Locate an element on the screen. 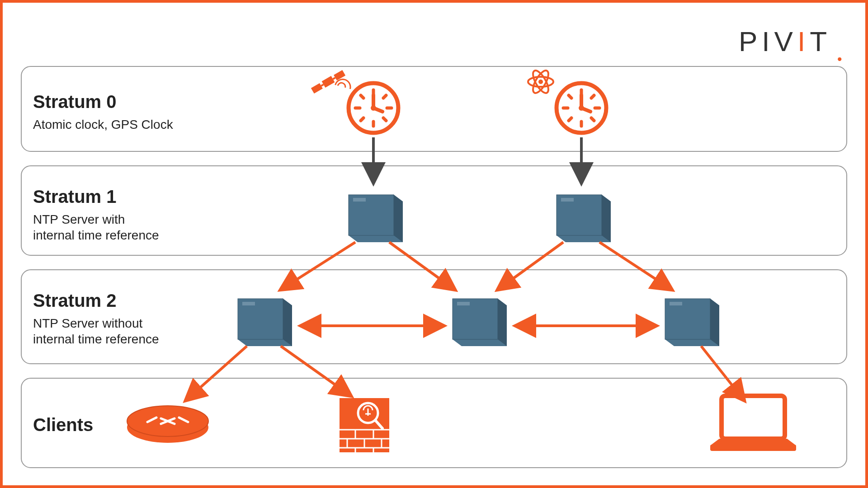  stratum-1-subtitle: NTP Server with internal time reference is located at coordinates (96, 227).